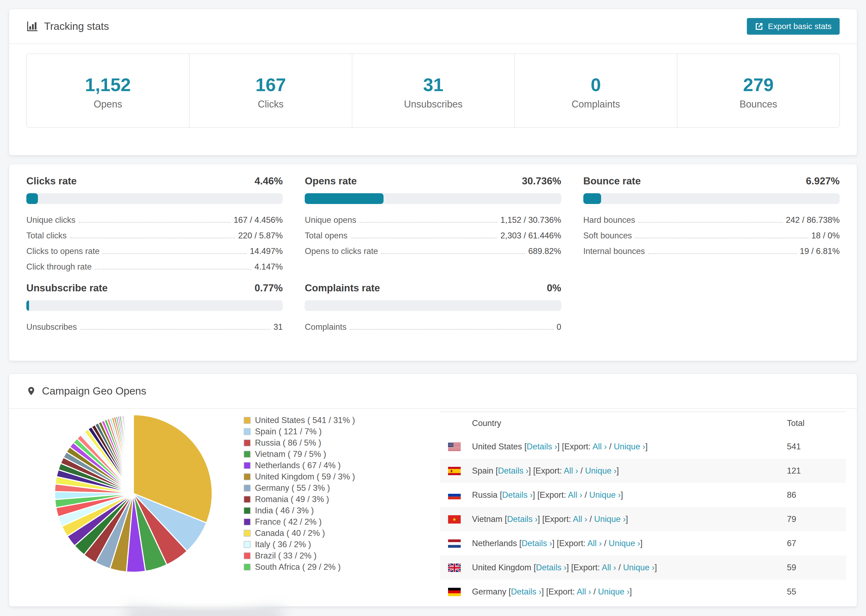  What do you see at coordinates (643, 516) in the screenshot?
I see `geo-table-body: United States [Details ›] [Export: All ›…` at bounding box center [643, 516].